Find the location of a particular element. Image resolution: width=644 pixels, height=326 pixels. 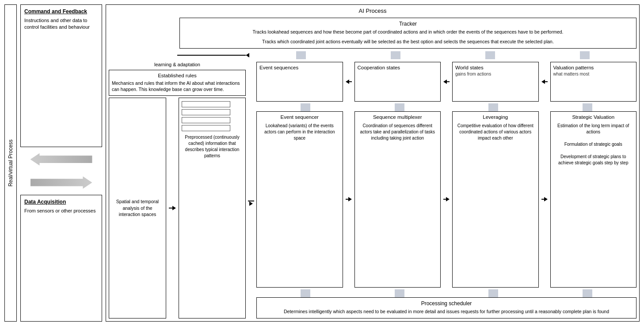

tracker-line2: Tracks which coordinated joint actions e… is located at coordinates (408, 42).